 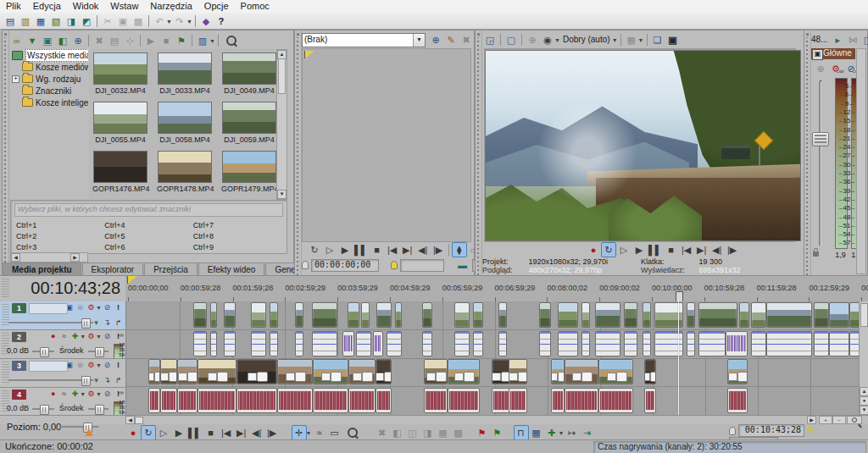 What do you see at coordinates (482, 433) in the screenshot?
I see `insert-marker-icon: ⚑` at bounding box center [482, 433].